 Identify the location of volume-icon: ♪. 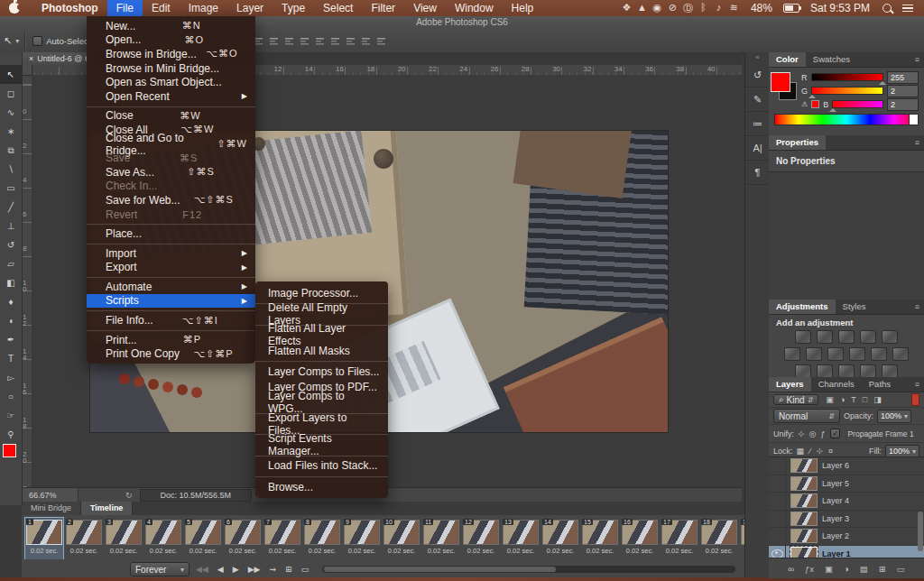
(718, 9).